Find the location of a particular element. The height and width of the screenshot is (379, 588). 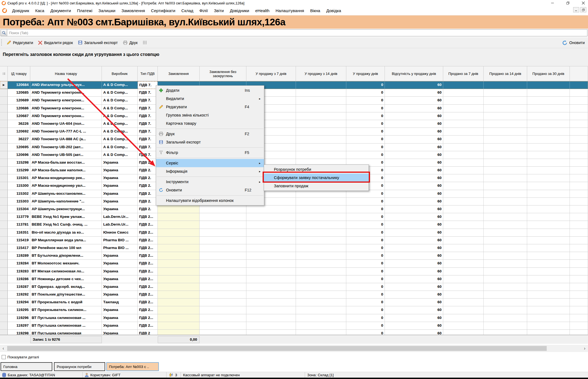

context-menu-item: Карточка товару is located at coordinates (210, 123).